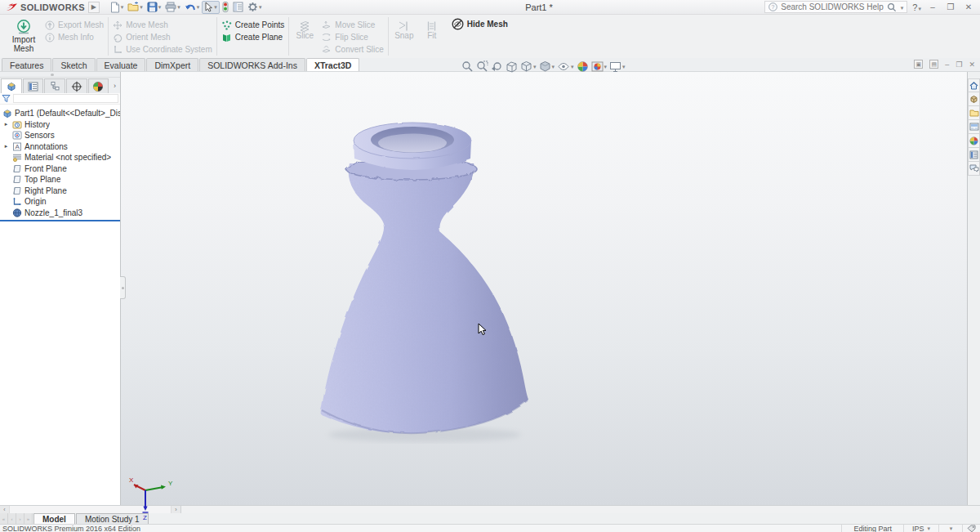  I want to click on help-menu-button: ?, so click(916, 7).